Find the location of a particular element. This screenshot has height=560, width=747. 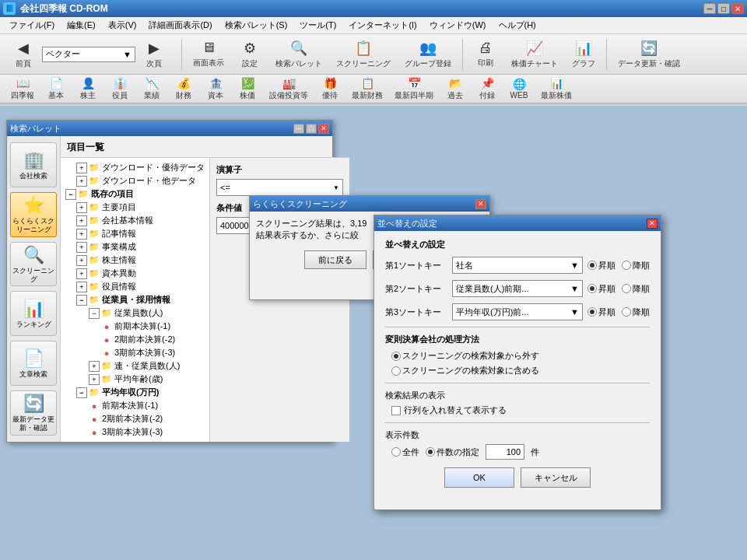

sort-ok-button: OK is located at coordinates (479, 478).